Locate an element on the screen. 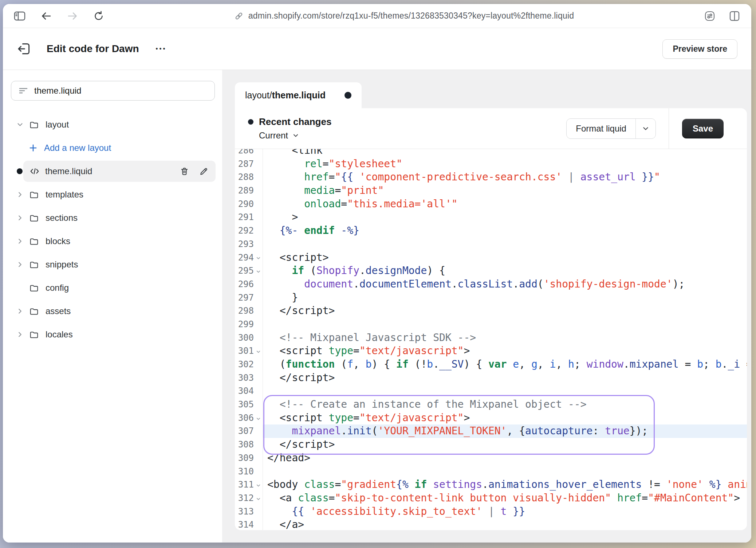 The width and height of the screenshot is (756, 548). format-options-chevron is located at coordinates (646, 129).